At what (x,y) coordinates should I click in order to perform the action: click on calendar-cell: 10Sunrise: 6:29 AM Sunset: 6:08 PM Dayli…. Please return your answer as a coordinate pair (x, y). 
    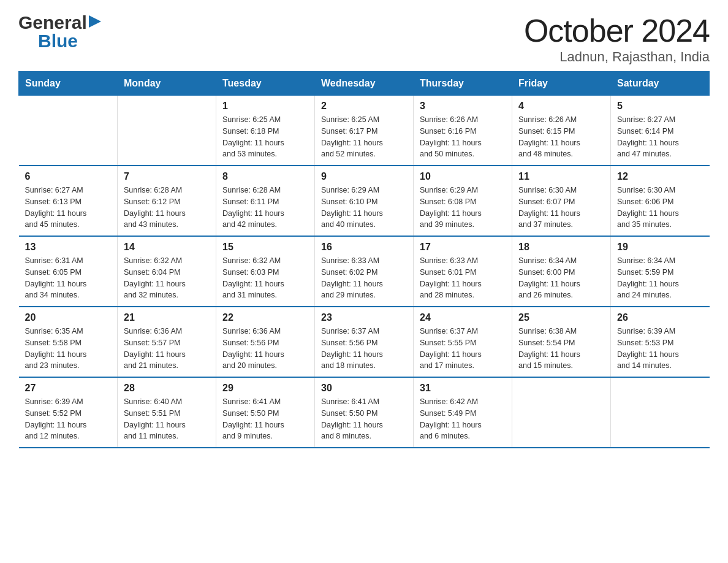
    Looking at the image, I should click on (463, 201).